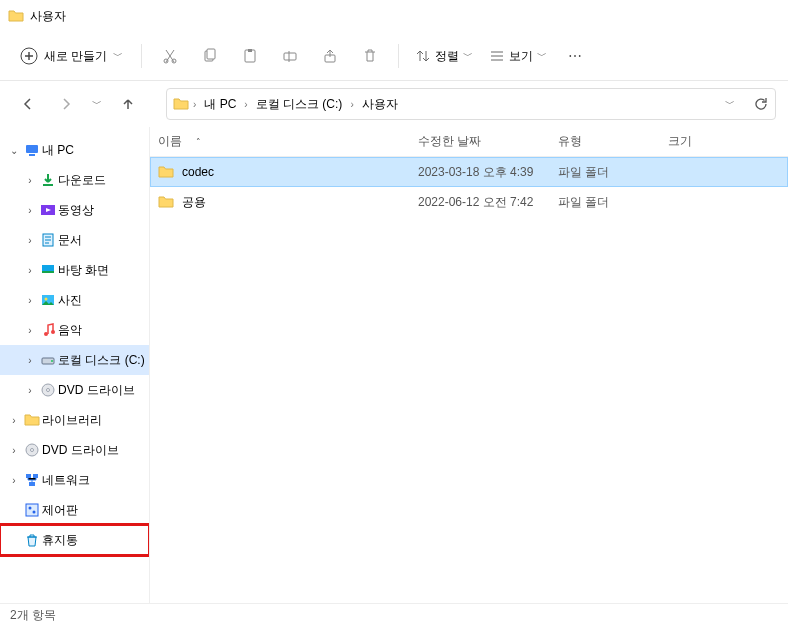  Describe the element at coordinates (32, 450) in the screenshot. I see `dvd-icon` at that location.